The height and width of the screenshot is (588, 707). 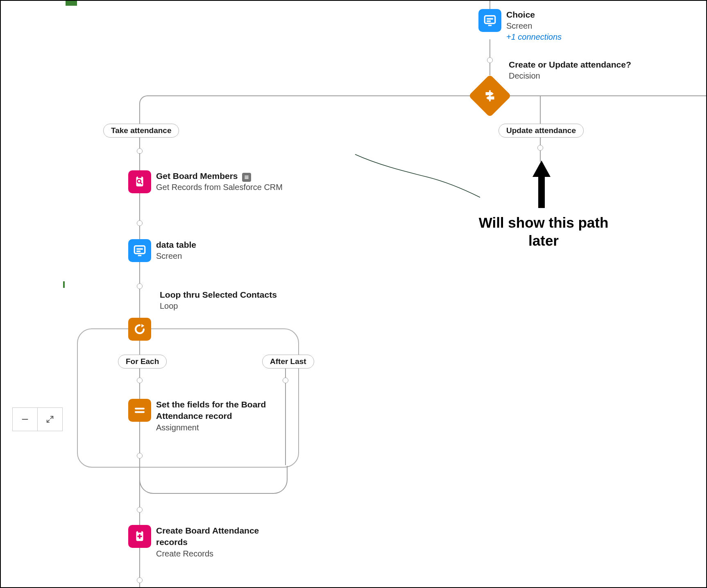 I want to click on node-title: Create Board Attendance records, so click(x=215, y=536).